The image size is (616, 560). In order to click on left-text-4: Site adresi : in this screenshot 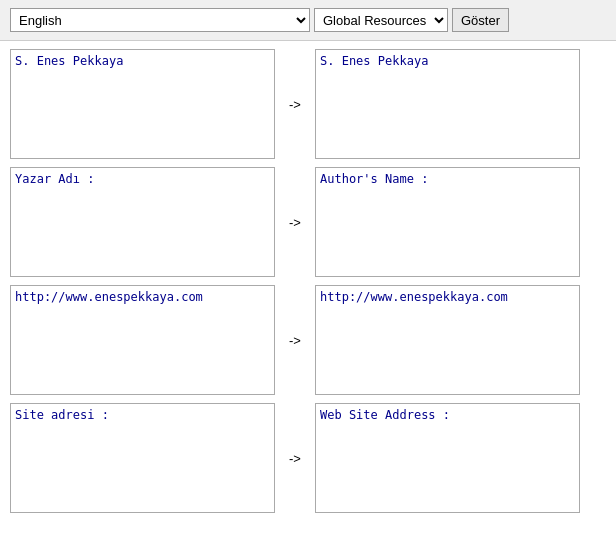, I will do `click(142, 458)`.